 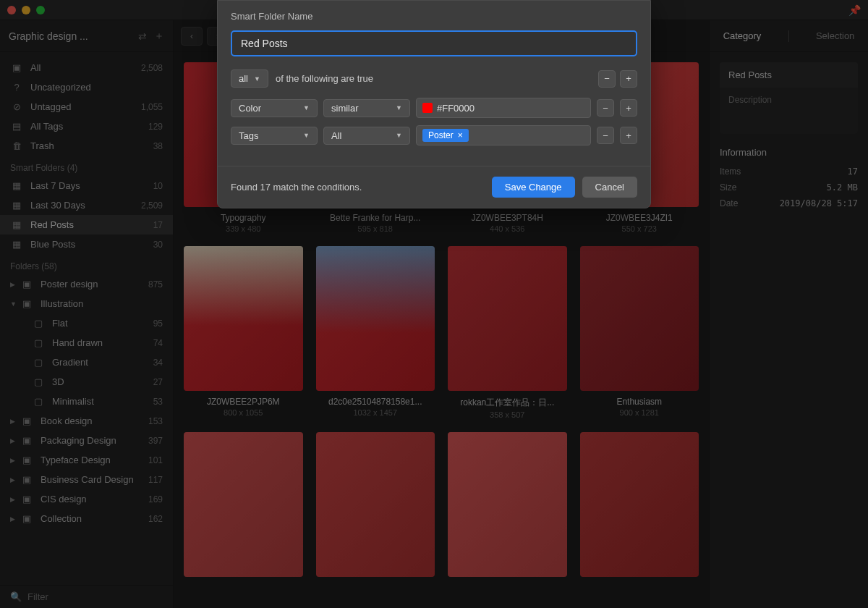 What do you see at coordinates (249, 136) in the screenshot?
I see `rule-field-label: Tags` at bounding box center [249, 136].